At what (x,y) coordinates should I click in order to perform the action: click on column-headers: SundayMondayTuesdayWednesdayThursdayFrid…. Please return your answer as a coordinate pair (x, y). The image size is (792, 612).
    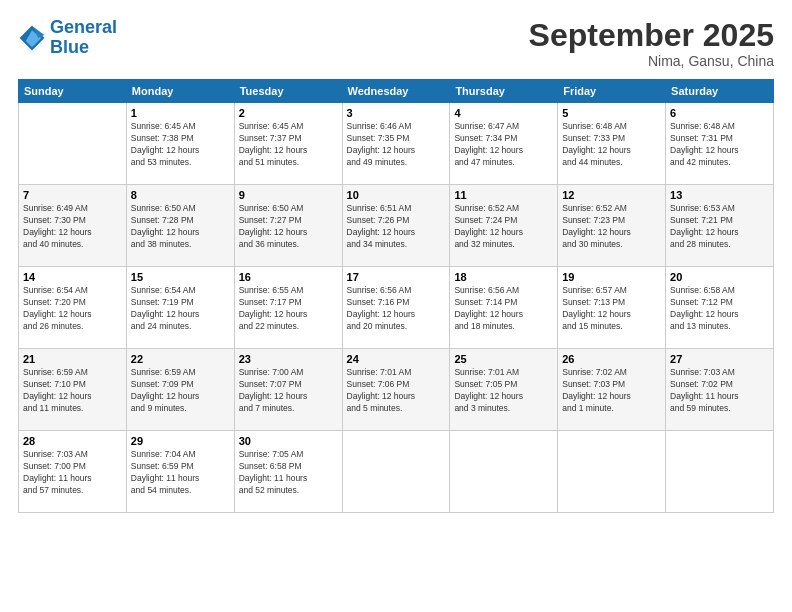
    Looking at the image, I should click on (396, 92).